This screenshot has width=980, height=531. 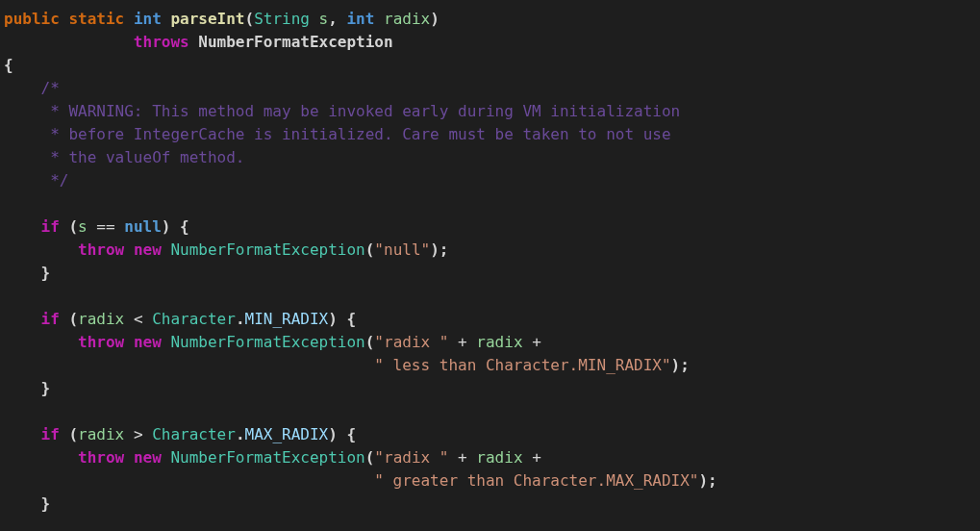 What do you see at coordinates (287, 319) in the screenshot?
I see `field-min-radix: MIN_RADIX` at bounding box center [287, 319].